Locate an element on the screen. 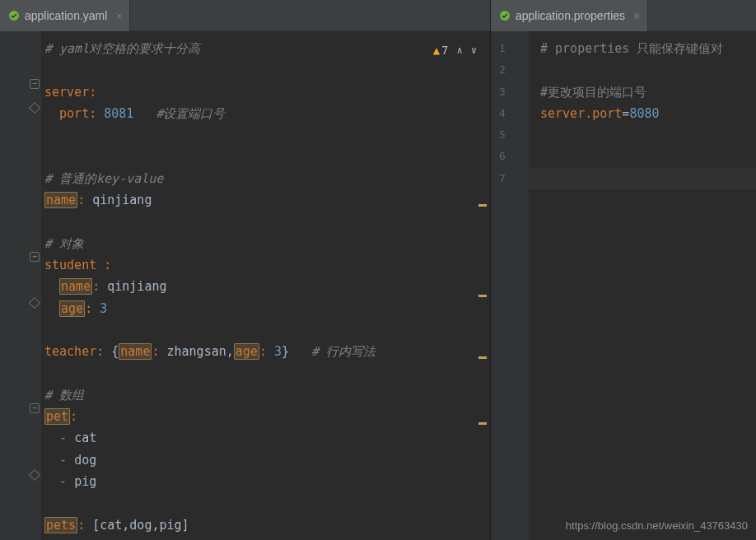 This screenshot has width=756, height=540. tab-name: application.yaml is located at coordinates (66, 16).